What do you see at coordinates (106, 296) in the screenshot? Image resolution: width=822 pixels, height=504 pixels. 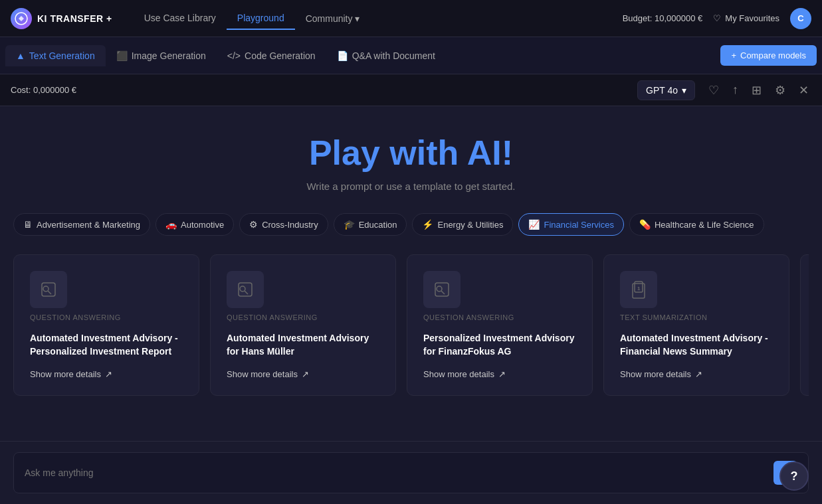 I see `card-1-icon-area: Question Answering` at bounding box center [106, 296].